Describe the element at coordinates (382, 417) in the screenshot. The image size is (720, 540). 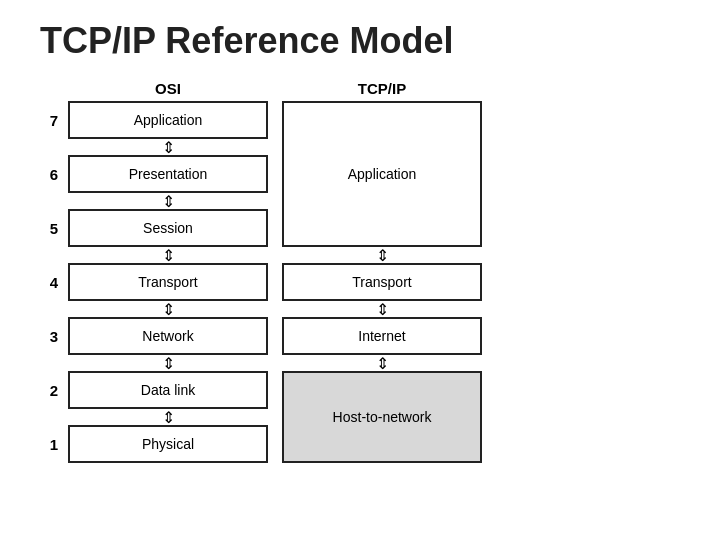
I see `tcp-cell-host-to-network: Host-to-network` at that location.